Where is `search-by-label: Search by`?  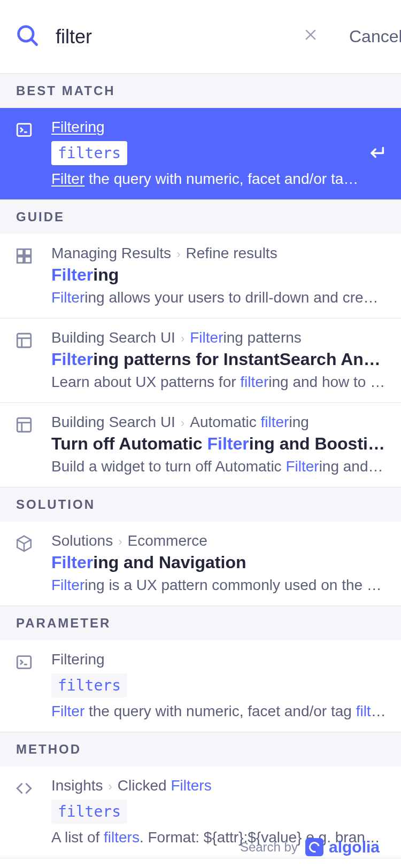 search-by-label: Search by is located at coordinates (269, 847).